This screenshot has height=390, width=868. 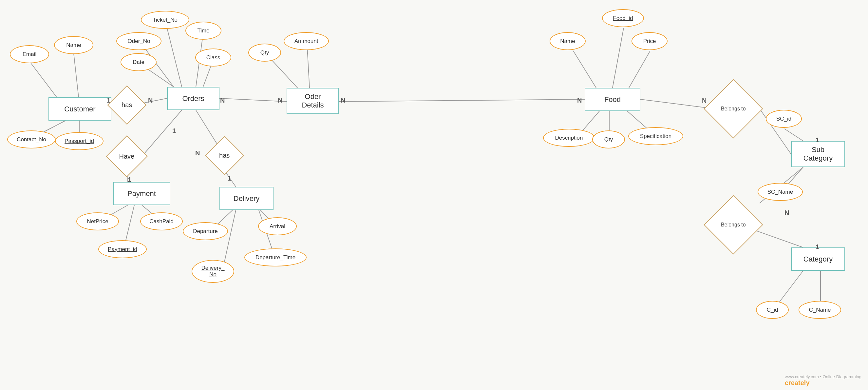 What do you see at coordinates (818, 154) in the screenshot?
I see `entity-sub-category: SubCategory` at bounding box center [818, 154].